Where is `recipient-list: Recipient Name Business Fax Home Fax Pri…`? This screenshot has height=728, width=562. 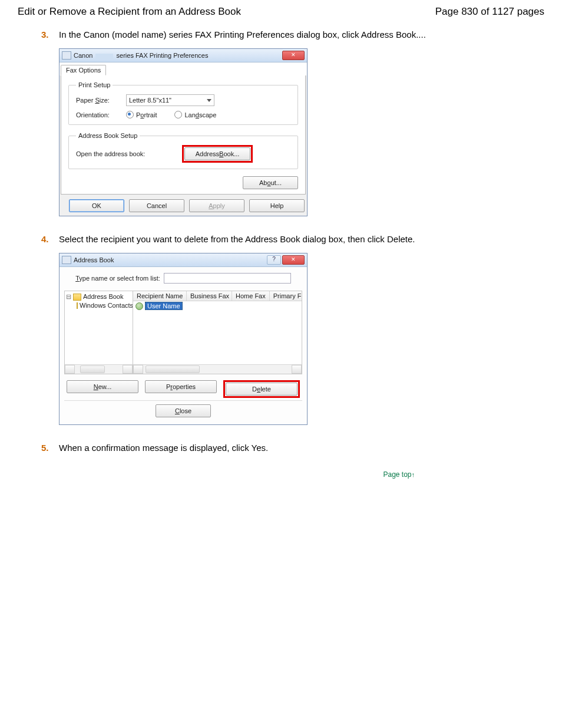 recipient-list: Recipient Name Business Fax Home Fax Pri… is located at coordinates (217, 332).